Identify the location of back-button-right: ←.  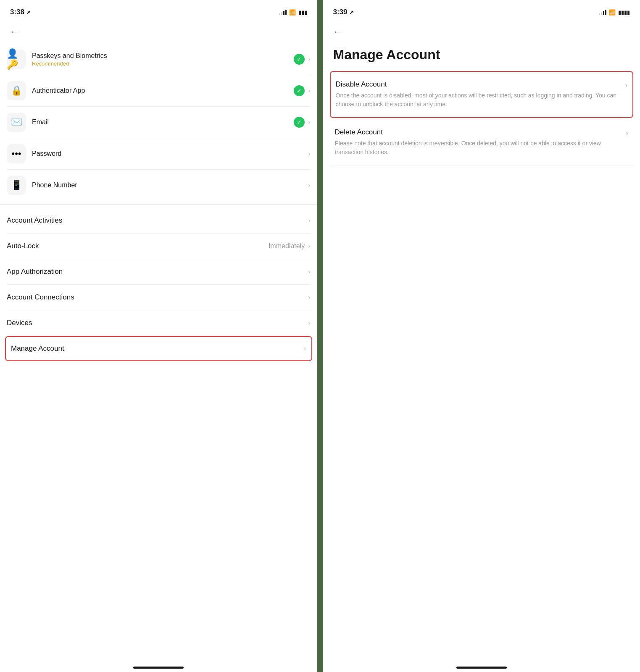
(340, 32).